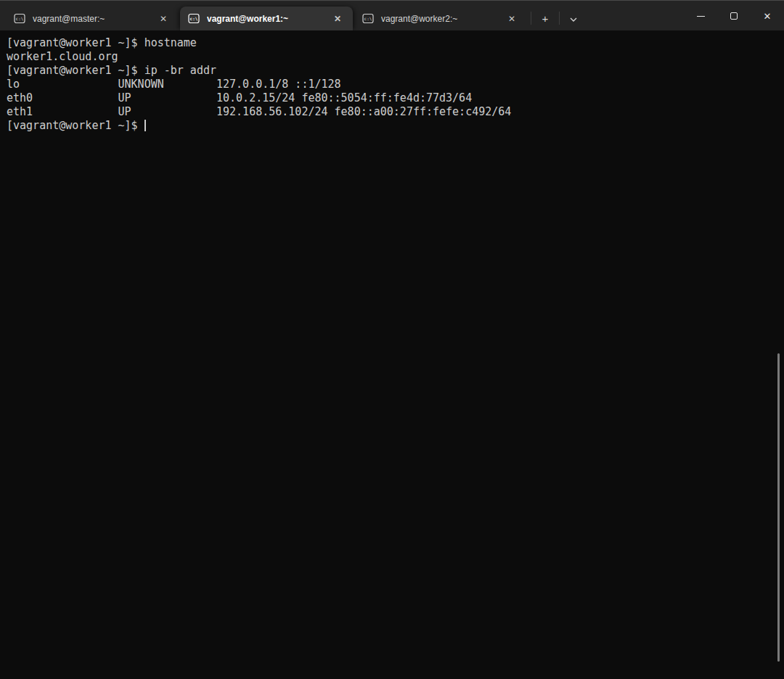  What do you see at coordinates (269, 19) in the screenshot?
I see `tab-label: vagrant@worker1:~` at bounding box center [269, 19].